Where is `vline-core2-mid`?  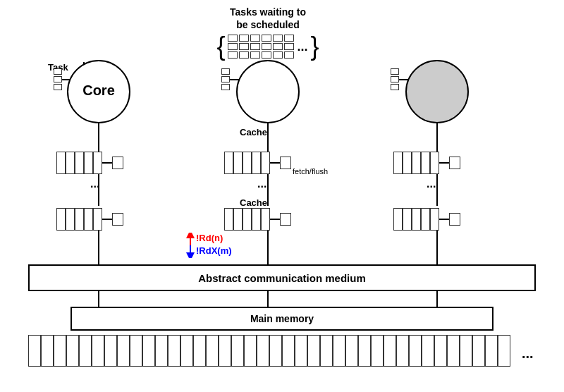
vline-core2-mid is located at coordinates (268, 190).